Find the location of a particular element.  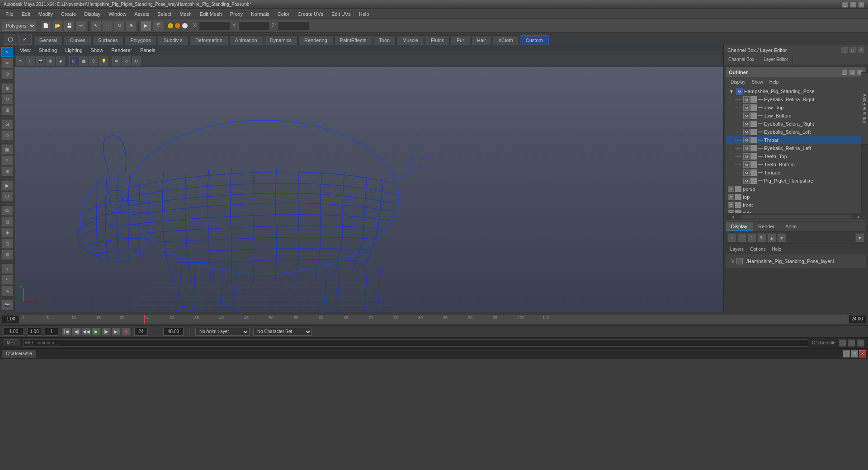

menu-edit-uvs: Edit UVs is located at coordinates (341, 14).